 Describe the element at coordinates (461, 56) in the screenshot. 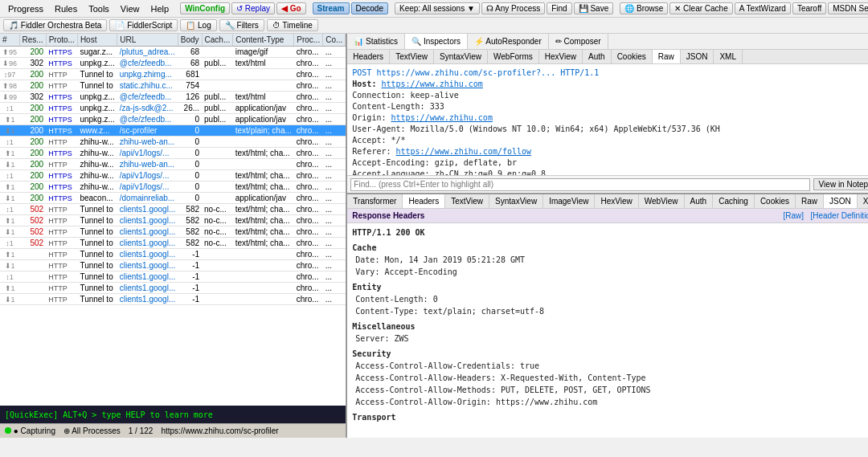

I see `req-tab-syntaxview: SyntaxView` at that location.